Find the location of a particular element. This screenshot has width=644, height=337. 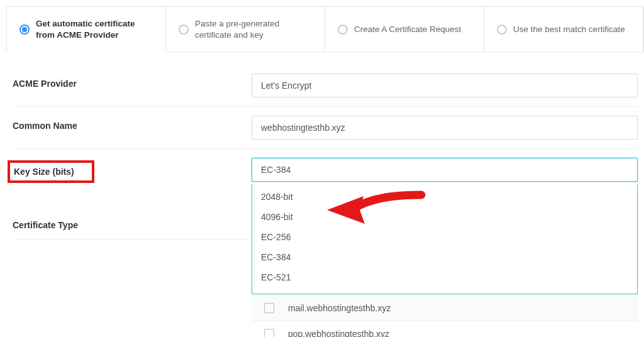

key-size-option: EC-256 is located at coordinates (445, 237).